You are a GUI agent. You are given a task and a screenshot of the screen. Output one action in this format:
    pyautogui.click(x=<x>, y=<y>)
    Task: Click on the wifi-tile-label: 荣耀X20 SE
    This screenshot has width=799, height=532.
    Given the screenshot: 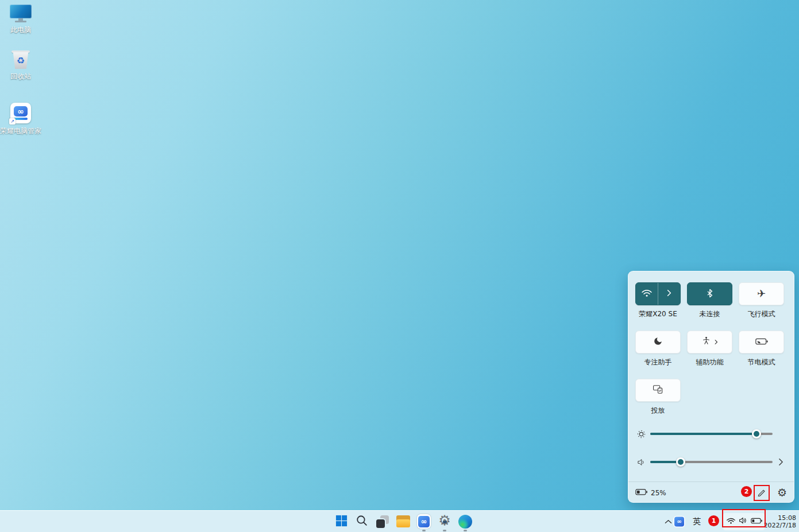 What is the action you would take?
    pyautogui.click(x=658, y=314)
    